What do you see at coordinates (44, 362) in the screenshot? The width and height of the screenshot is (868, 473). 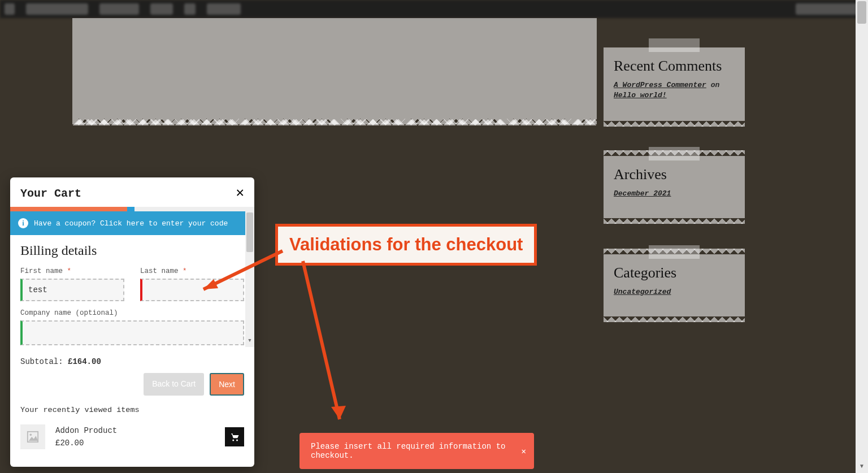 I see `subtotal-label: Subtotal:` at bounding box center [44, 362].